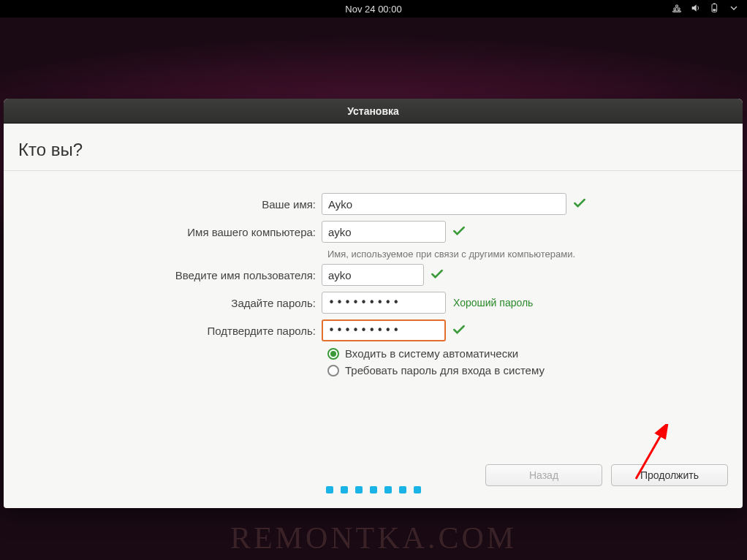 This screenshot has height=560, width=747. What do you see at coordinates (535, 370) in the screenshot?
I see `login-require-option: Требовать пароль для входа в систему` at bounding box center [535, 370].